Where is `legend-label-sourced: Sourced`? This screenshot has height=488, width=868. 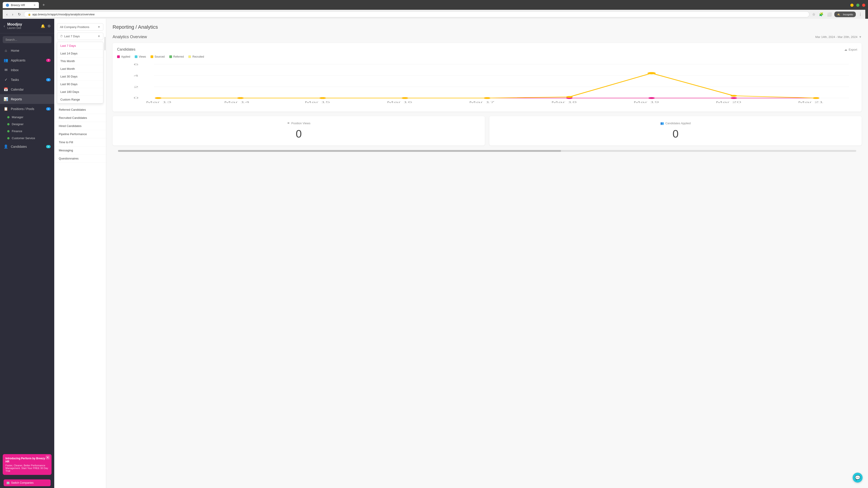 legend-label-sourced: Sourced is located at coordinates (160, 57).